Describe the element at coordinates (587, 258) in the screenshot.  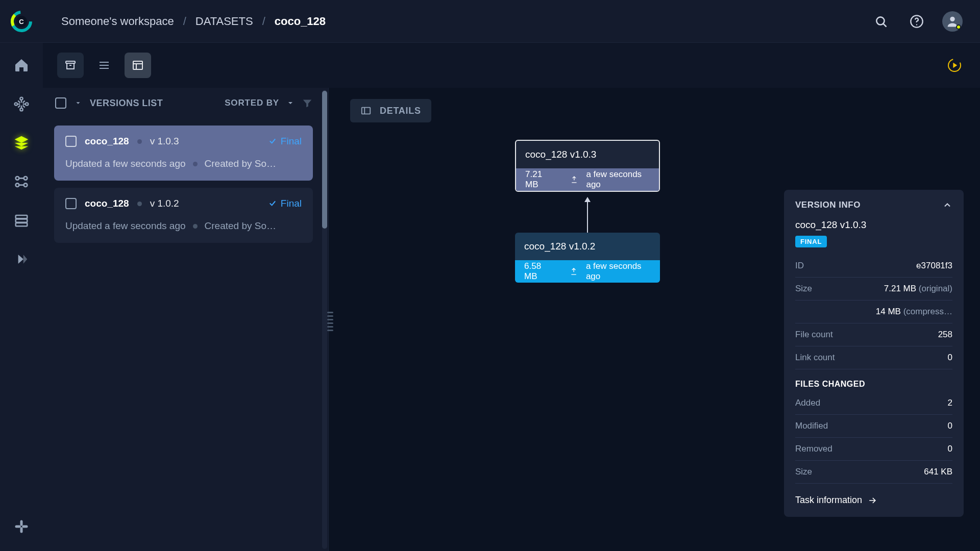
I see `graph-node: coco_128 v1.0.2 6.58 MB a few seconds ag…` at that location.